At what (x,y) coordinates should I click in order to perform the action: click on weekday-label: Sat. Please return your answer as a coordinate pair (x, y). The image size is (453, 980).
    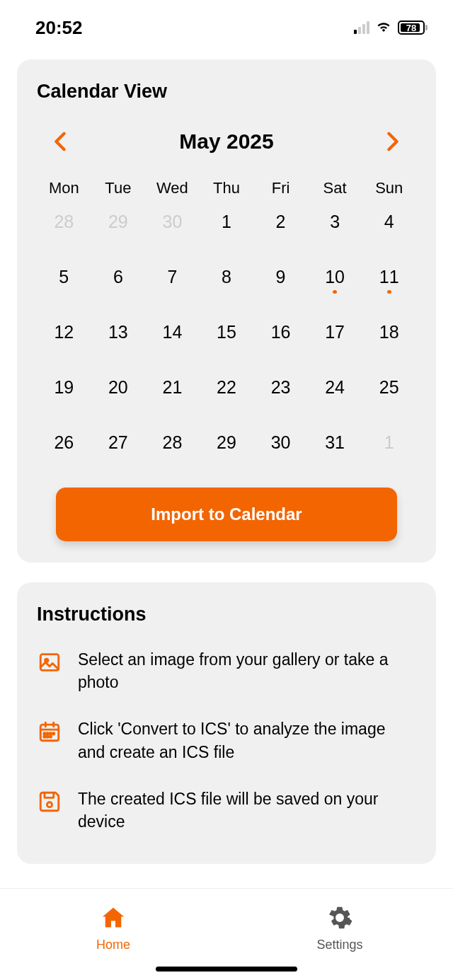
    Looking at the image, I should click on (336, 188).